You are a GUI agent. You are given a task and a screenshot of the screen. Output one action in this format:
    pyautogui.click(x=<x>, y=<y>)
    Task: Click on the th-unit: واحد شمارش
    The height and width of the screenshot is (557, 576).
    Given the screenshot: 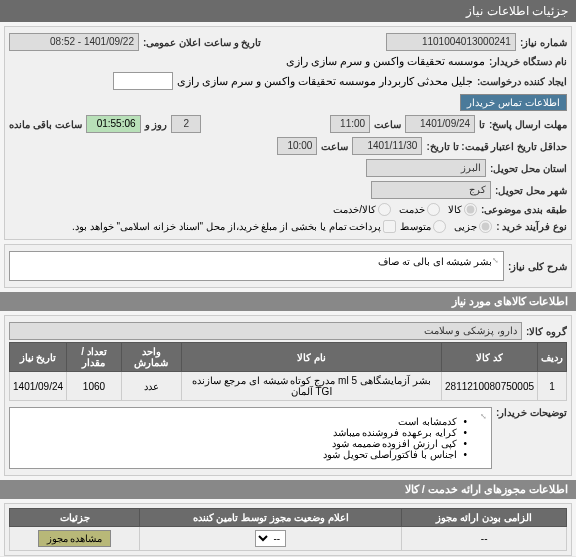 What is the action you would take?
    pyautogui.click(x=151, y=358)
    